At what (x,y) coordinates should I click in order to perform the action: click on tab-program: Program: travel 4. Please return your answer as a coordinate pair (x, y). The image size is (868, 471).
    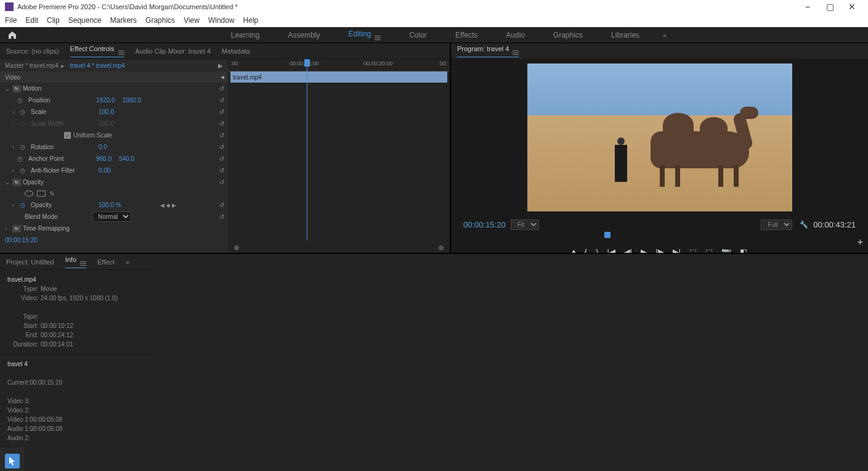
    Looking at the image, I should click on (488, 51).